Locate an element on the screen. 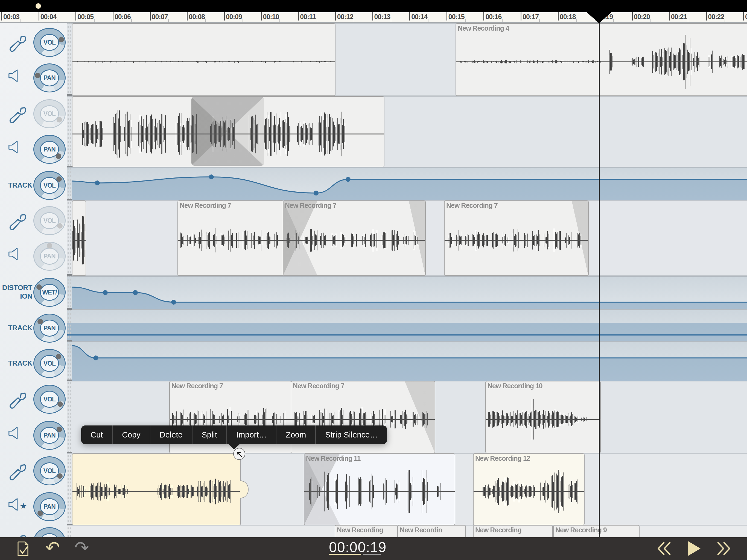 This screenshot has width=747, height=560. ruler-tick-label: 00:18 is located at coordinates (568, 17).